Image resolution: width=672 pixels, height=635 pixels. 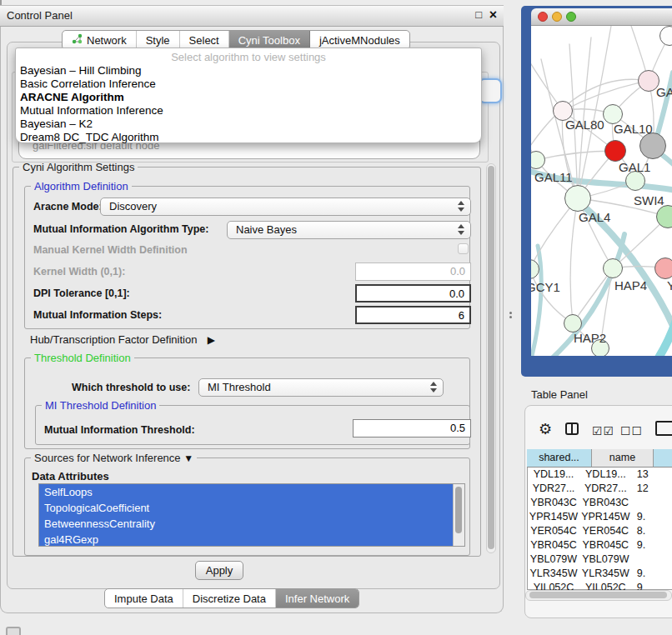 What do you see at coordinates (663, 458) in the screenshot?
I see `column-header-a: A` at bounding box center [663, 458].